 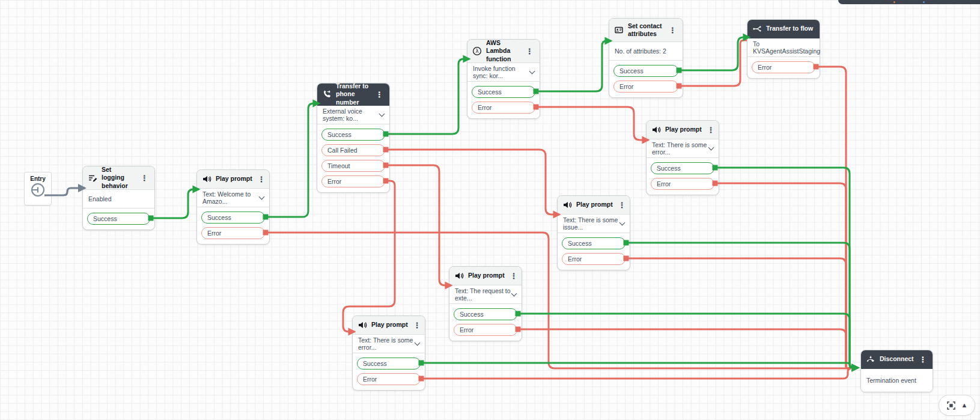 I want to click on node-parameter-text: No. of attributes: 2, so click(x=641, y=51).